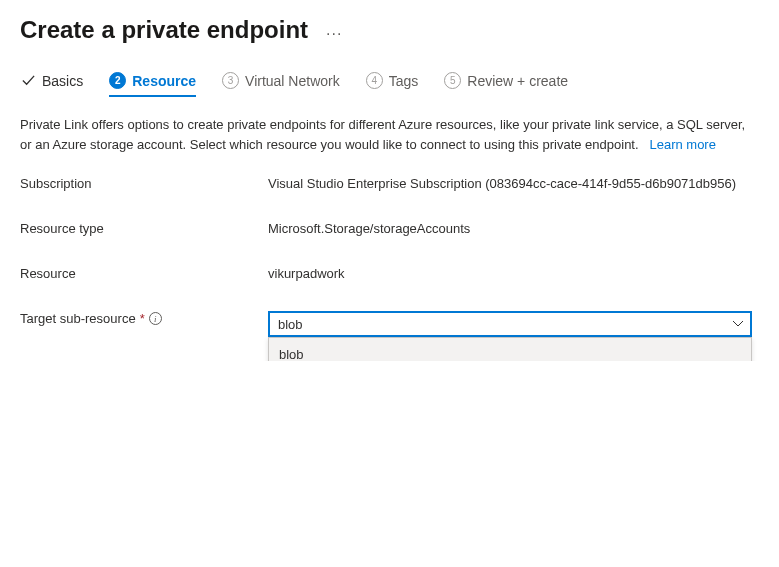 The height and width of the screenshot is (567, 779). What do you see at coordinates (390, 324) in the screenshot?
I see `row-target-sub-resource: Target sub-resource * i blob blob table …` at bounding box center [390, 324].